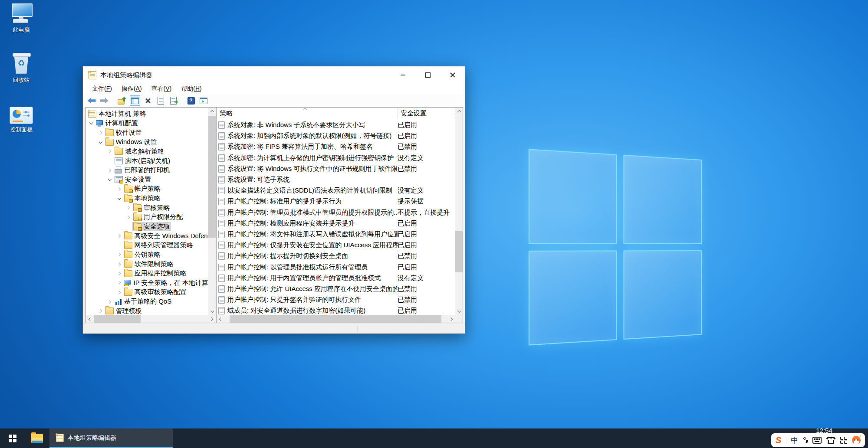  What do you see at coordinates (817, 440) in the screenshot?
I see `keyboard-icon` at bounding box center [817, 440].